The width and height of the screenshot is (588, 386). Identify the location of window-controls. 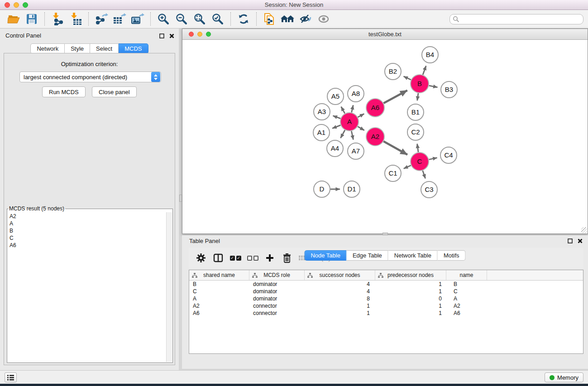
(16, 5).